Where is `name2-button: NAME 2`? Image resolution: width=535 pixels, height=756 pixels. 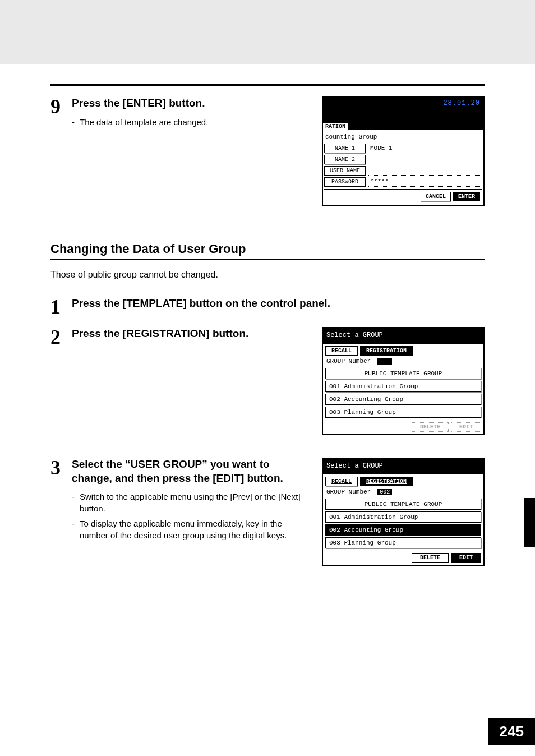 name2-button: NAME 2 is located at coordinates (345, 159).